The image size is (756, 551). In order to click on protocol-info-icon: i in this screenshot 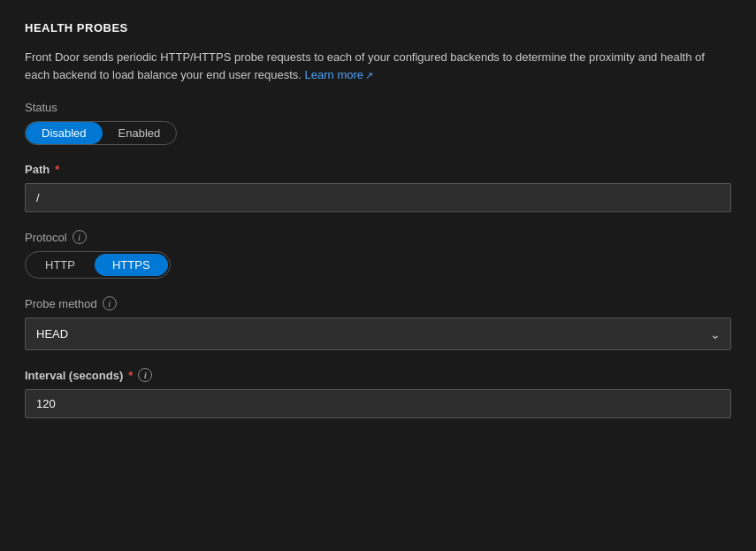, I will do `click(80, 237)`.